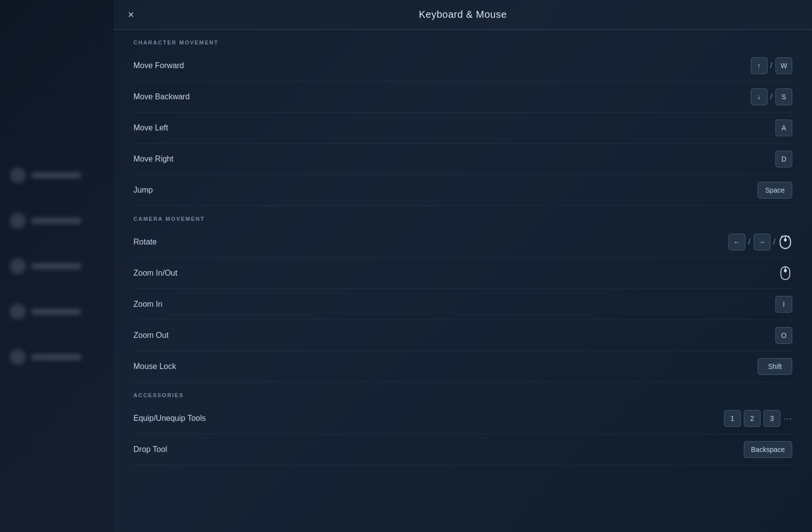  I want to click on keybind-row-drop-tool: Drop Tool Backspace, so click(463, 450).